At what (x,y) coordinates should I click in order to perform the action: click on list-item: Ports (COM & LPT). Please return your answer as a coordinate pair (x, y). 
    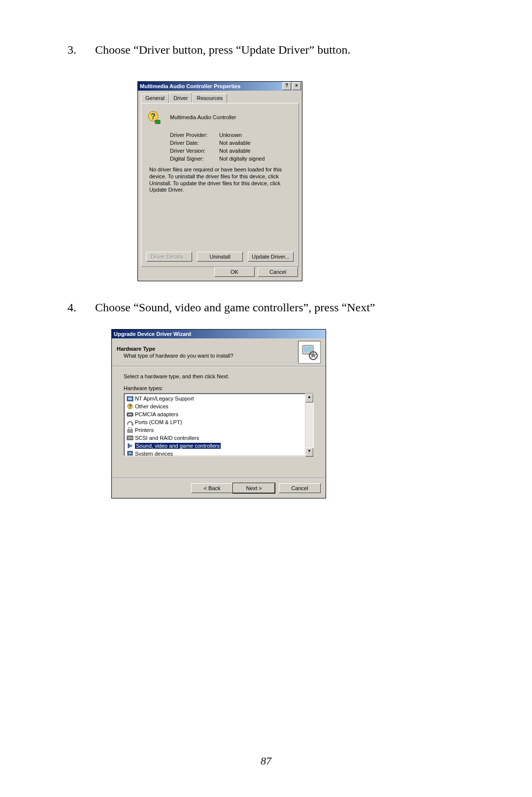
    Looking at the image, I should click on (219, 422).